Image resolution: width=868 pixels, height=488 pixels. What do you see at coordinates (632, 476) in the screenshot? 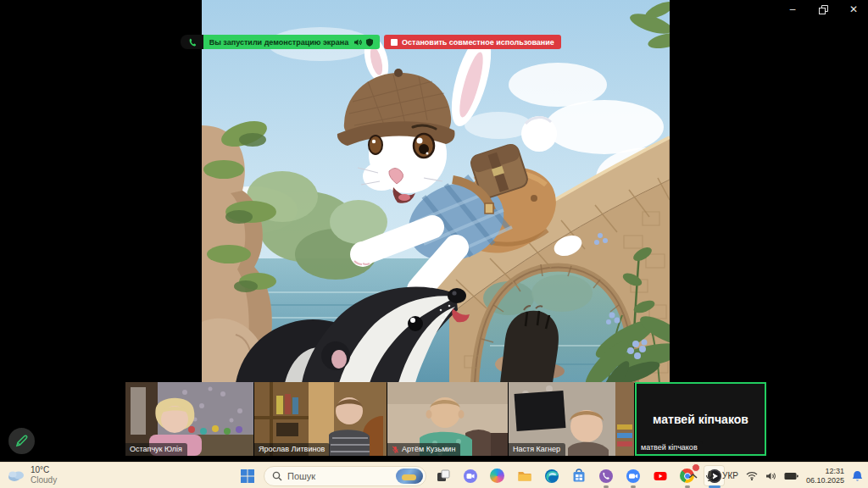
I see `zoom-app-button` at bounding box center [632, 476].